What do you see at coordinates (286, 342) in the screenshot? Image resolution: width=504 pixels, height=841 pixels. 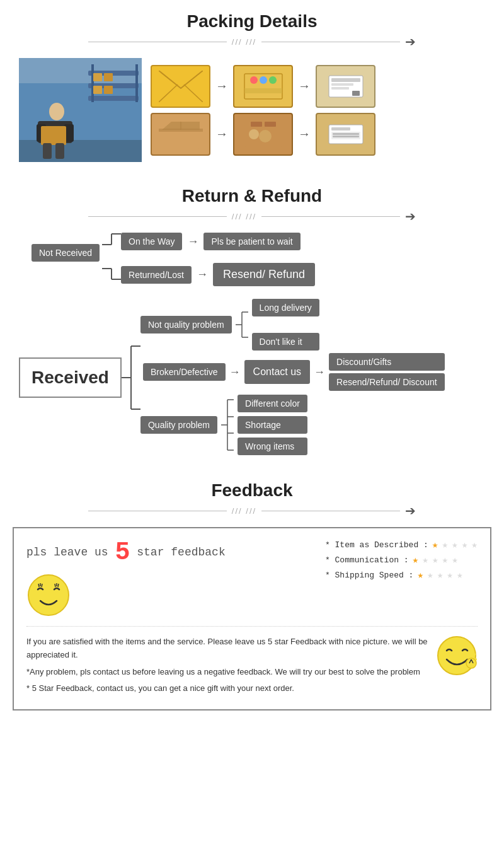 I see `dont-like-label: Don't like it` at bounding box center [286, 342].